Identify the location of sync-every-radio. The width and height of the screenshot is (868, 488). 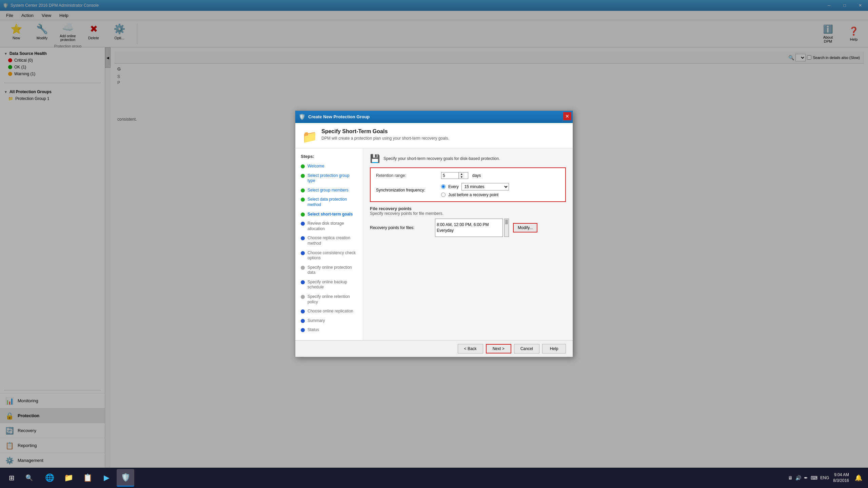
(443, 186).